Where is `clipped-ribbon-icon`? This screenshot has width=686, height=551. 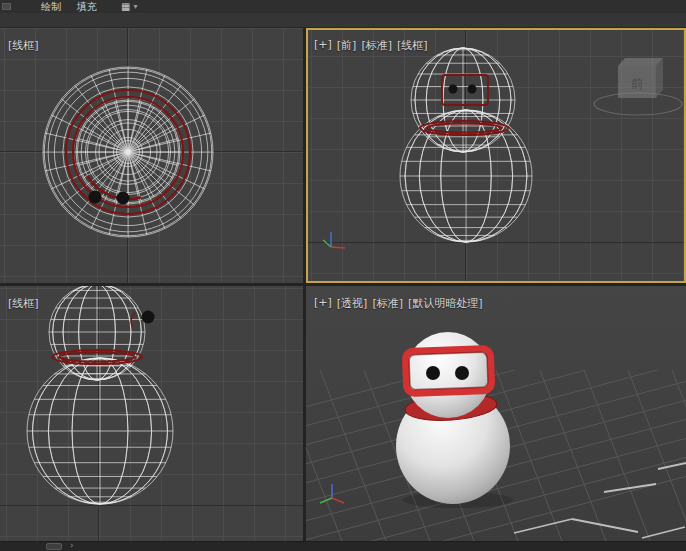 clipped-ribbon-icon is located at coordinates (6, 6).